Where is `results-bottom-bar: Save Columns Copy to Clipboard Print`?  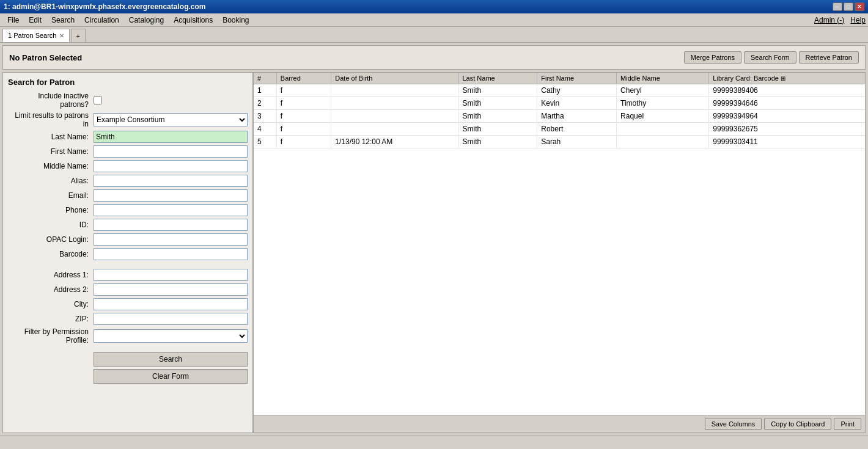
results-bottom-bar: Save Columns Copy to Clipboard Print is located at coordinates (559, 424).